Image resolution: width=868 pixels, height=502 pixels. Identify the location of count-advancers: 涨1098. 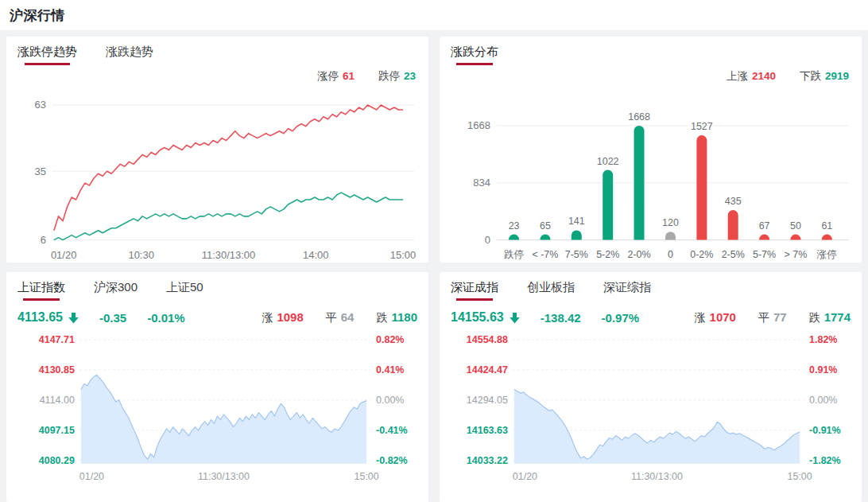
(282, 318).